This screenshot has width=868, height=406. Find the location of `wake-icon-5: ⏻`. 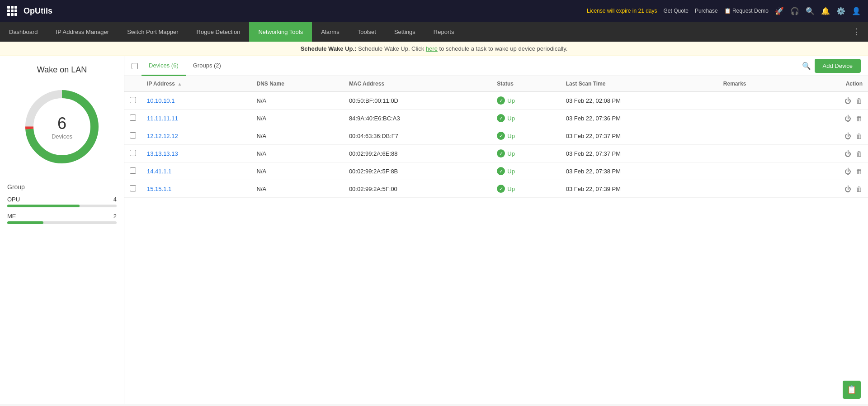

wake-icon-5: ⏻ is located at coordinates (848, 189).